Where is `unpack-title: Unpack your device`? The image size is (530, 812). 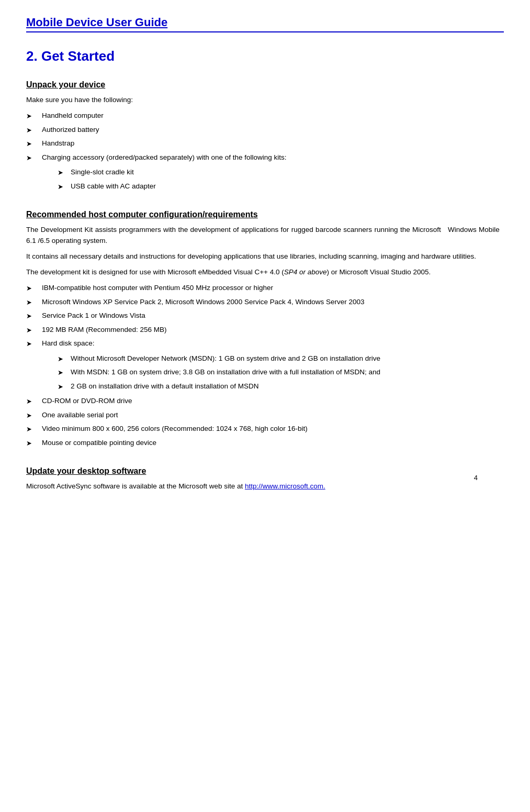 unpack-title: Unpack your device is located at coordinates (265, 85).